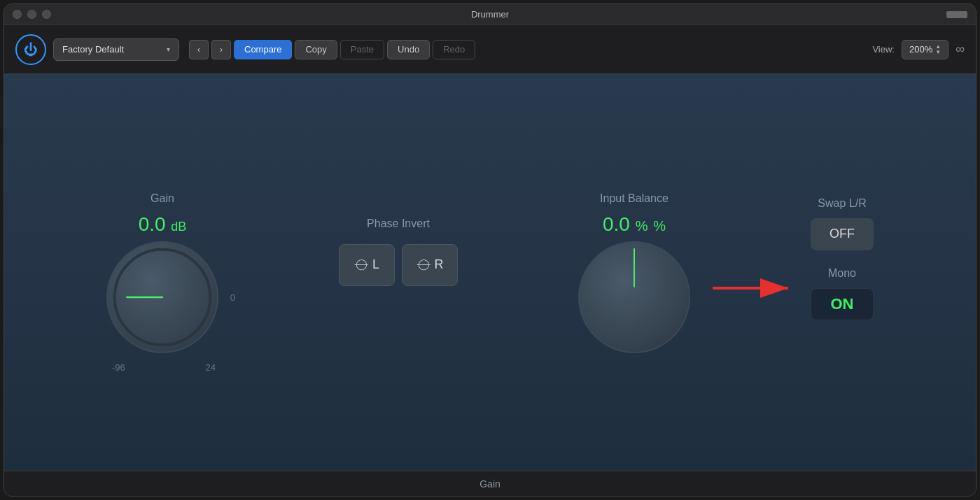 This screenshot has width=980, height=500. What do you see at coordinates (842, 259) in the screenshot?
I see `right-controls: Swap L/R OFF Mono ON` at bounding box center [842, 259].